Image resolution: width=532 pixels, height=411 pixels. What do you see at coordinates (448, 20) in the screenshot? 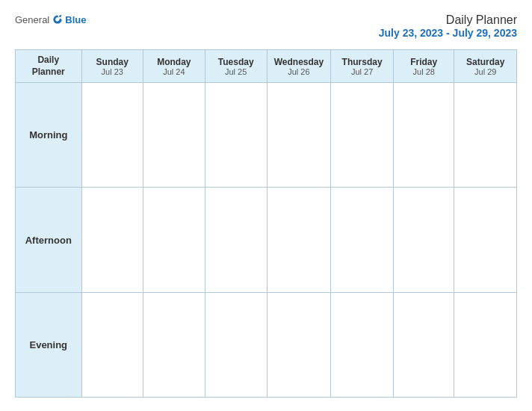
I see `planner-title: Daily Planner` at bounding box center [448, 20].